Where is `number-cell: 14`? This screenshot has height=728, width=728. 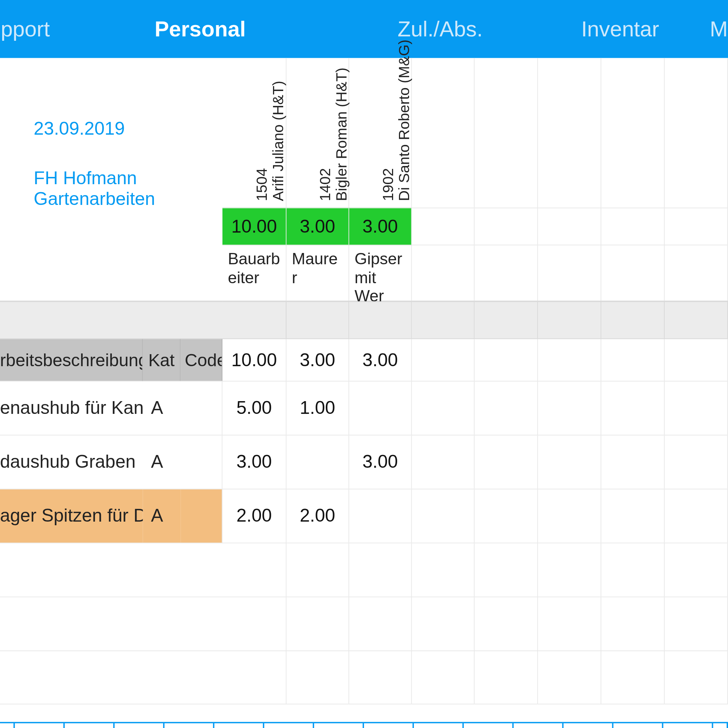 number-cell: 14 is located at coordinates (538, 726).